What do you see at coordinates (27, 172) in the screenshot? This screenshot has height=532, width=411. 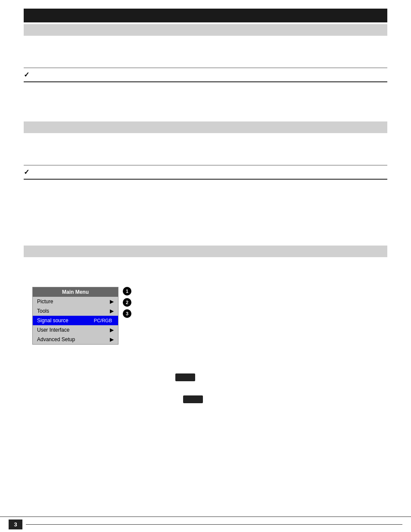 I see `checkmark-icon-2: ✓` at bounding box center [27, 172].